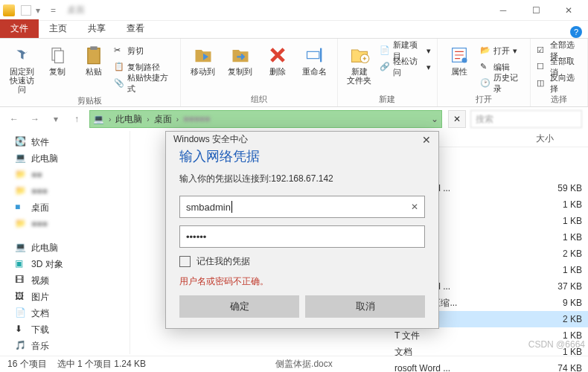  I want to click on pin-button: 固定到 快速访问, so click(22, 68).